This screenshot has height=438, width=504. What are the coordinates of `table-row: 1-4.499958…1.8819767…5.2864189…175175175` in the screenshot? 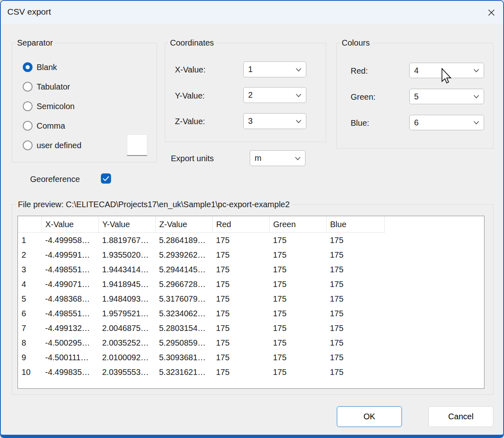 It's located at (251, 240).